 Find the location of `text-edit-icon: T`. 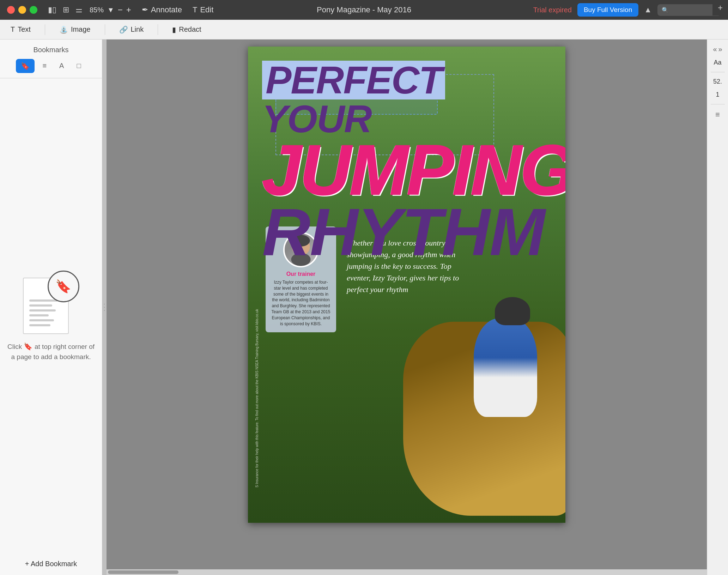

text-edit-icon: T is located at coordinates (195, 10).